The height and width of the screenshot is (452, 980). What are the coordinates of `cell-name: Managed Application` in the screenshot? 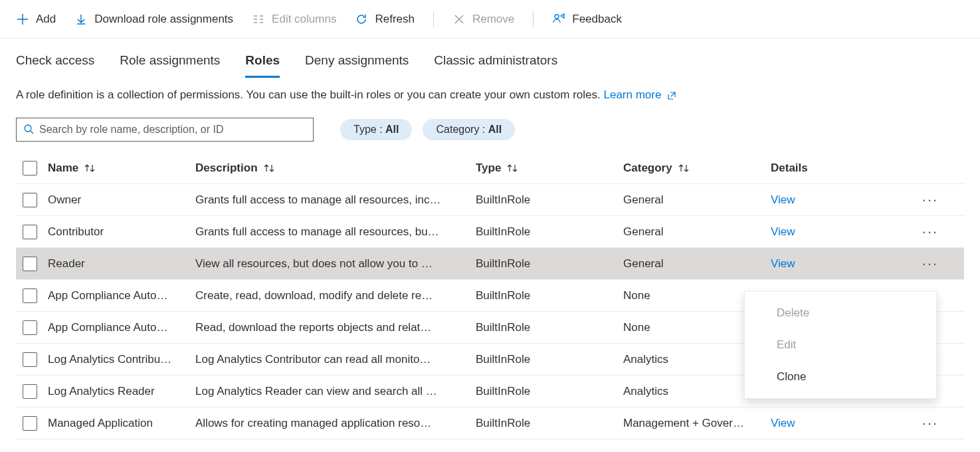 It's located at (122, 423).